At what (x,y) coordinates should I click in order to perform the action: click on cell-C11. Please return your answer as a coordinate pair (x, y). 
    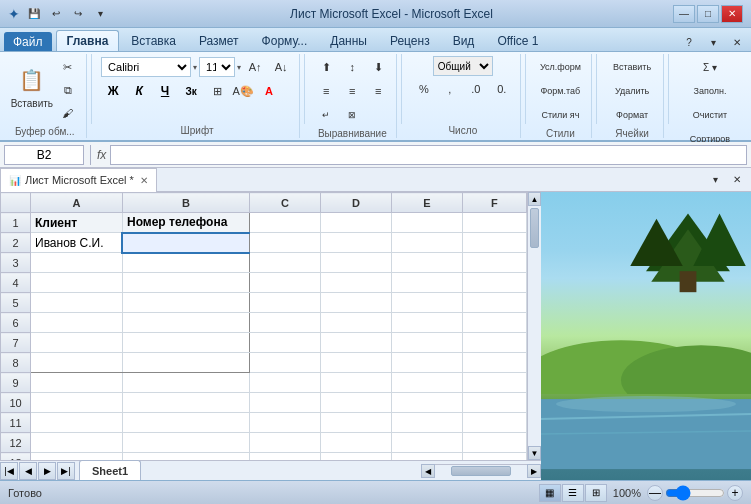
    Looking at the image, I should click on (286, 423).